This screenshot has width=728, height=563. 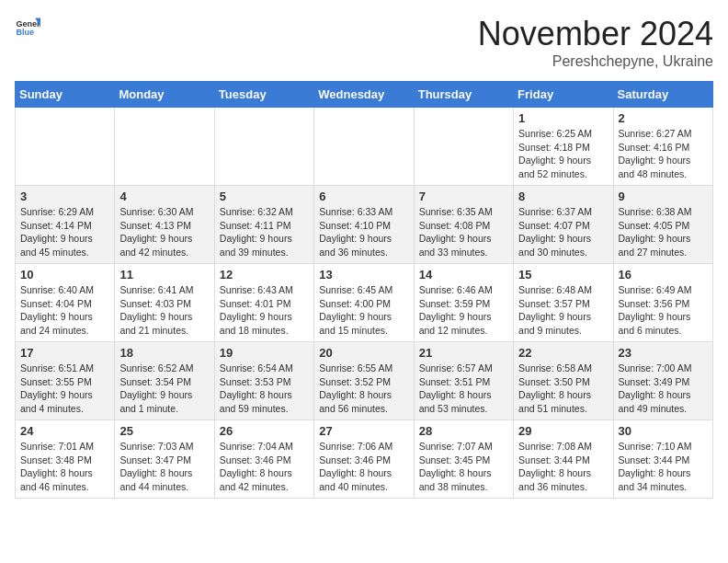 What do you see at coordinates (364, 467) in the screenshot?
I see `day-info: Sunrise: 7:06 AM Sunset: 3:46 PM Dayligh…` at bounding box center [364, 467].